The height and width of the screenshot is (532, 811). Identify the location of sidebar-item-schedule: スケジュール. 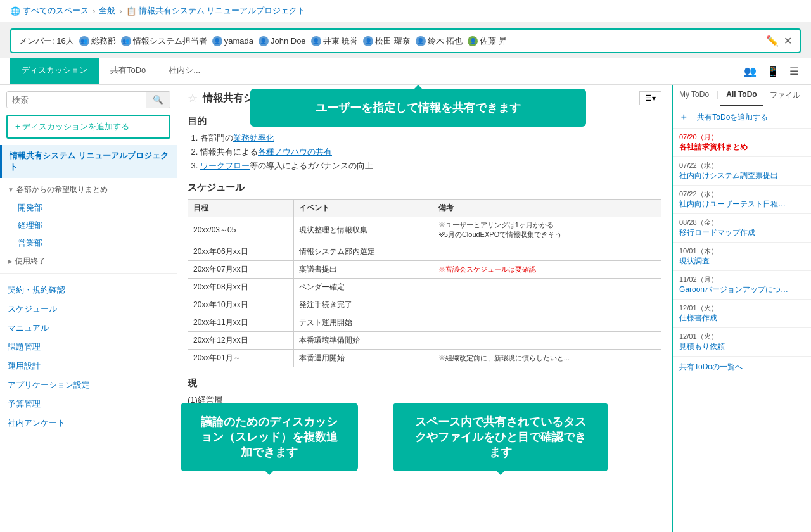
(89, 309).